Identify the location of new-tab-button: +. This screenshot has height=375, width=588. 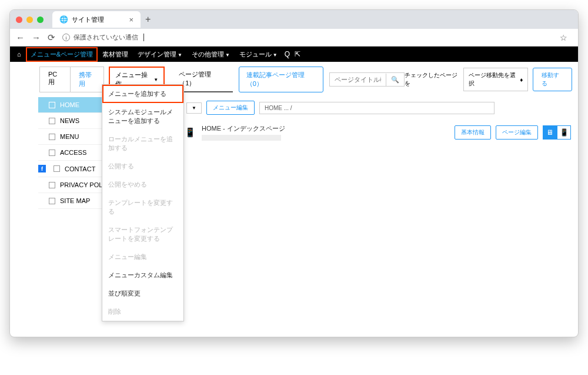
(148, 19).